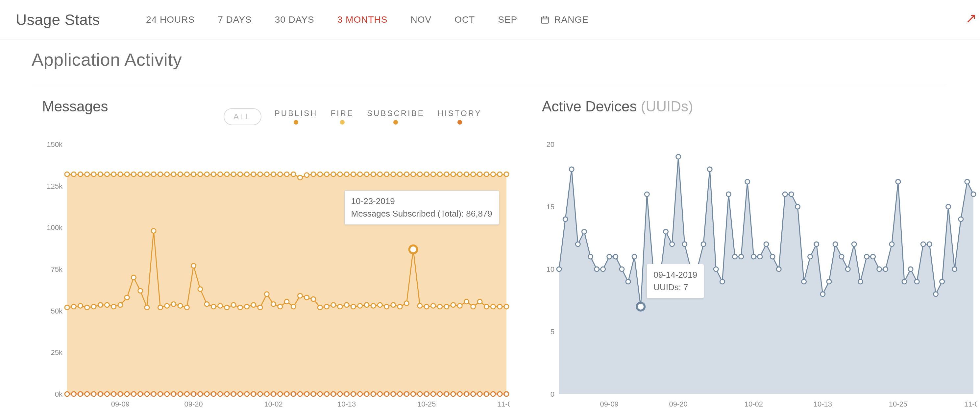 This screenshot has width=980, height=420. Describe the element at coordinates (243, 116) in the screenshot. I see `legend-all: ALL` at that location.